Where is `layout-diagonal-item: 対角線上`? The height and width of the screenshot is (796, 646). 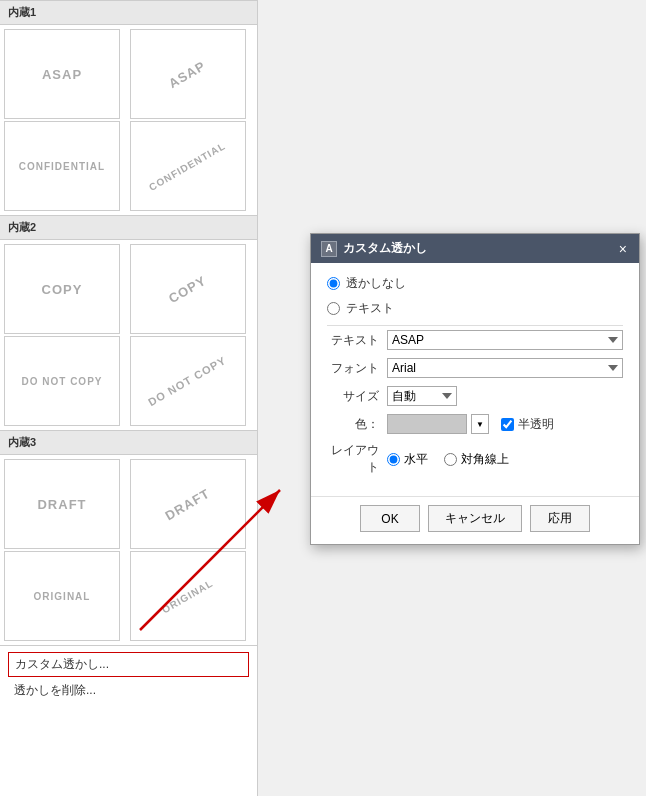 layout-diagonal-item: 対角線上 is located at coordinates (476, 460).